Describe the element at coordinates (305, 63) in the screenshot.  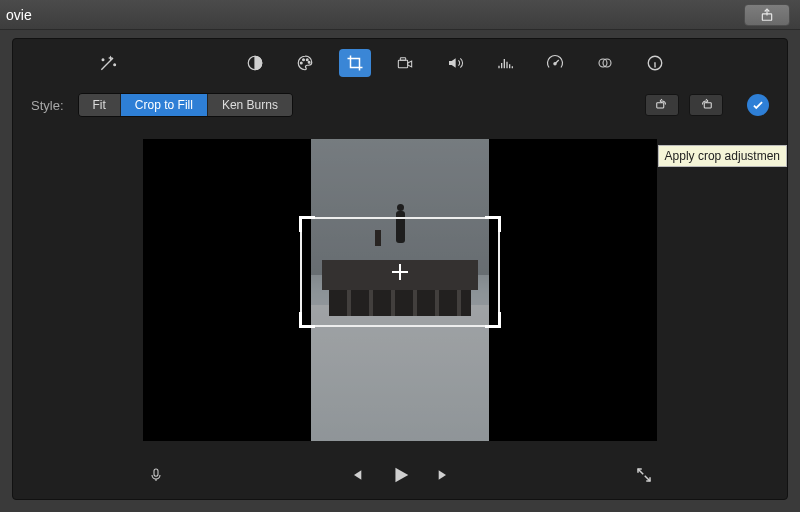
I see `color-correction-button` at that location.